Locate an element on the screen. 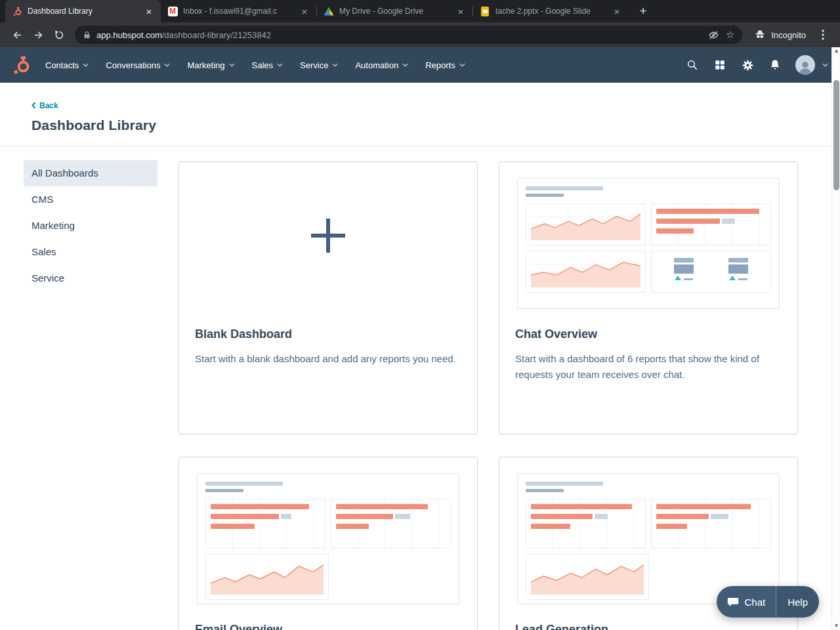  avatar is located at coordinates (805, 65).